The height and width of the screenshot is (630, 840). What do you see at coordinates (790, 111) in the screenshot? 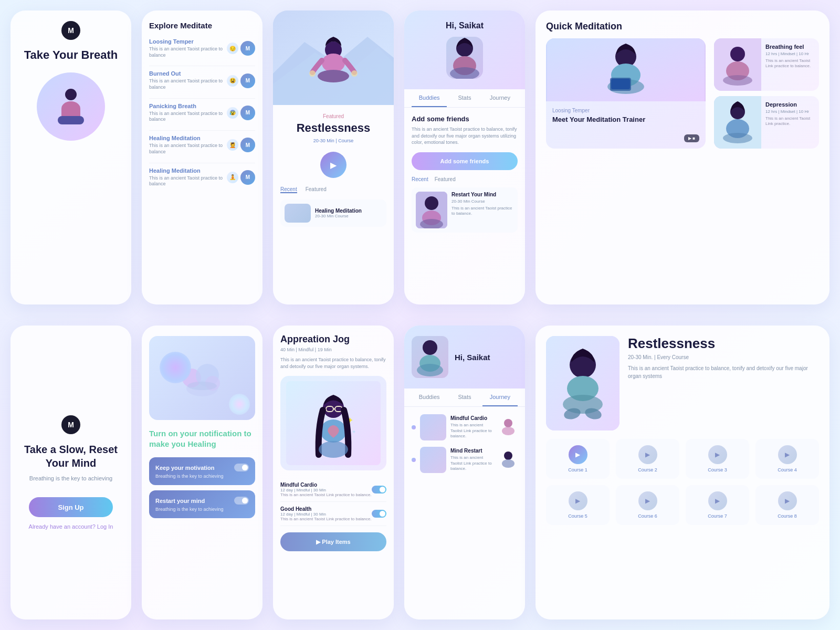
I see `side-card-meta-2: 12 hrs | Mindset | 10 Hr` at bounding box center [790, 111].